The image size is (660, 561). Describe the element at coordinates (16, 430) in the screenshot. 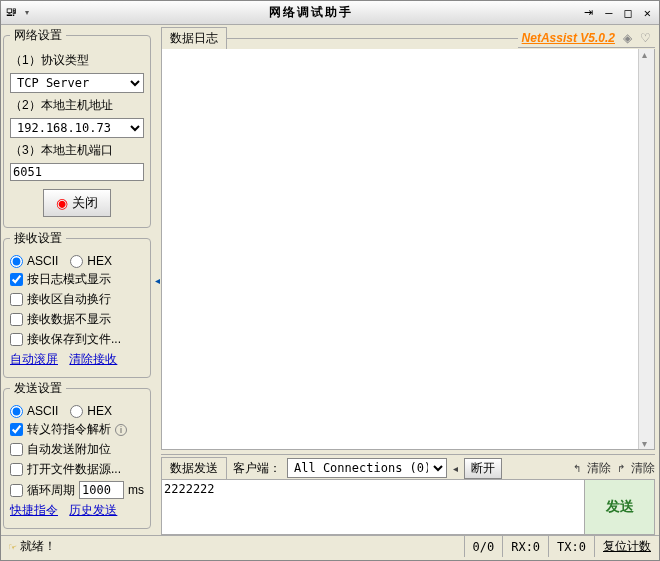

I see `escape-checkbox` at that location.